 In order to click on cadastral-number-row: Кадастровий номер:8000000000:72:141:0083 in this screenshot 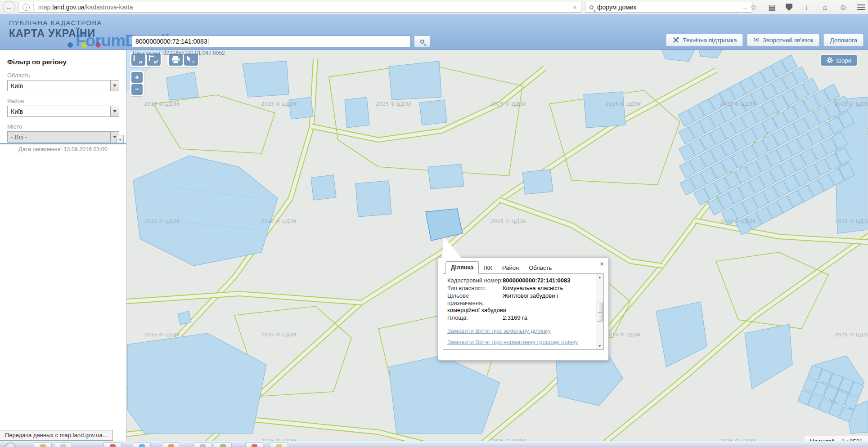, I will do `click(519, 281)`.